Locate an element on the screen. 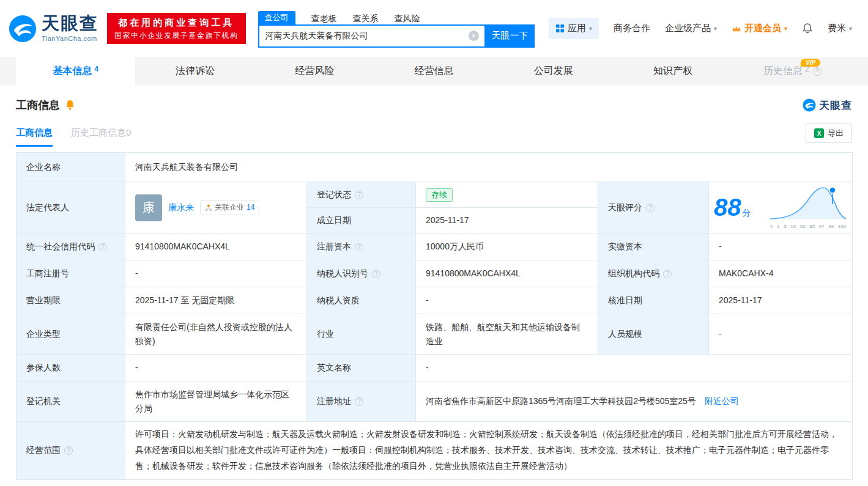 This screenshot has height=486, width=868. apps-menu: 应用 ▾ is located at coordinates (574, 28).